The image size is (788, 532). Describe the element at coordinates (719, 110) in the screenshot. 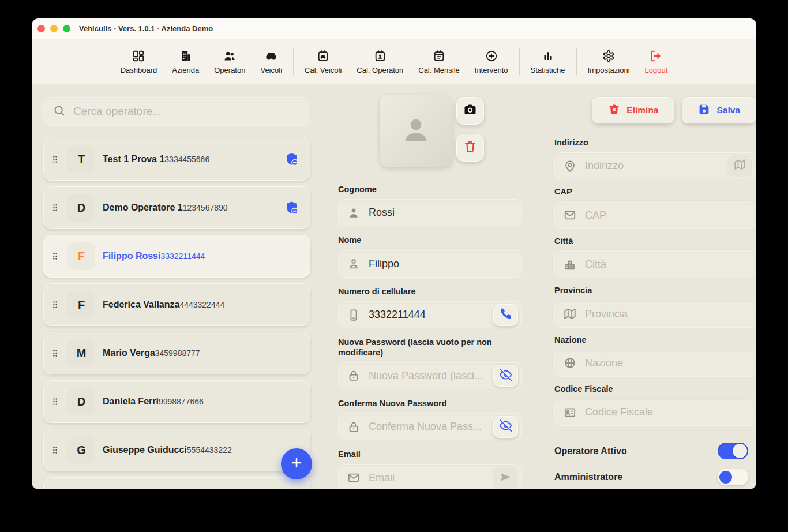

I see `save-operator-button: Salva` at that location.